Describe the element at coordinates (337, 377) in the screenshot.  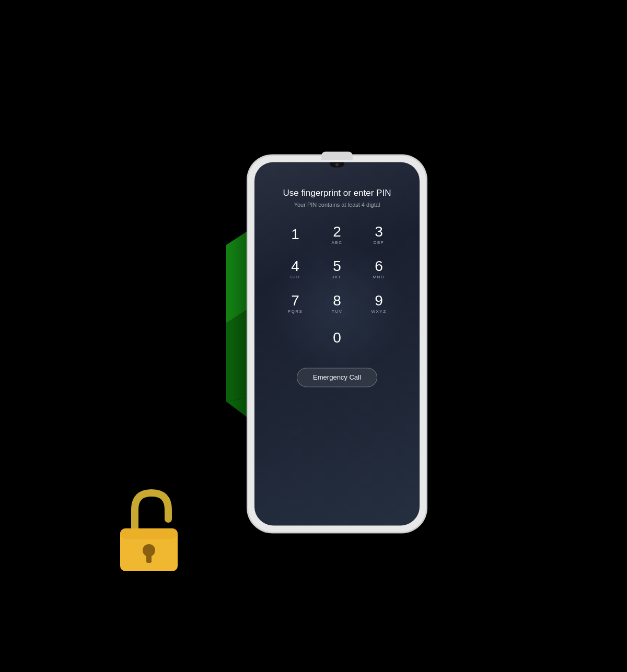
I see `emergency-call-button: Emergency Call` at that location.